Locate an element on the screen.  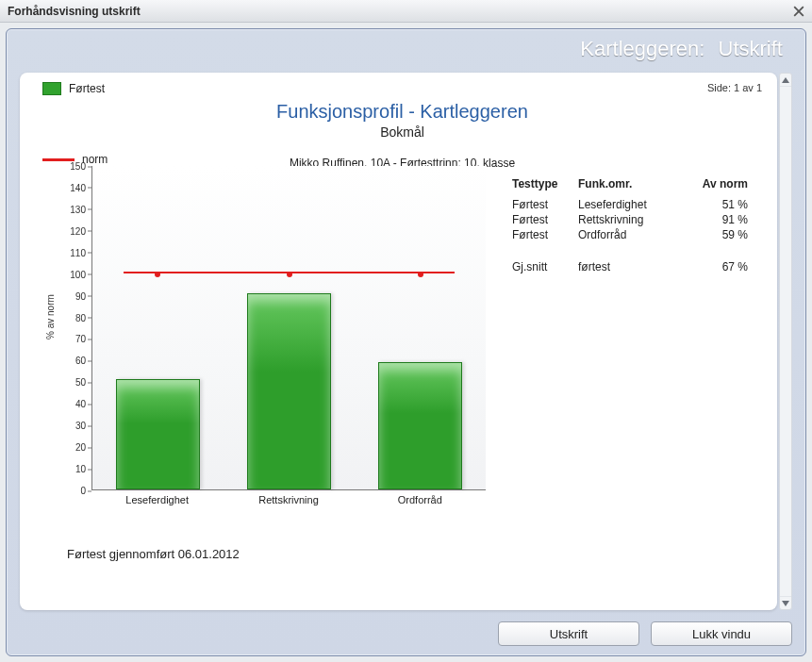
legend-swatch-fortest is located at coordinates (52, 89).